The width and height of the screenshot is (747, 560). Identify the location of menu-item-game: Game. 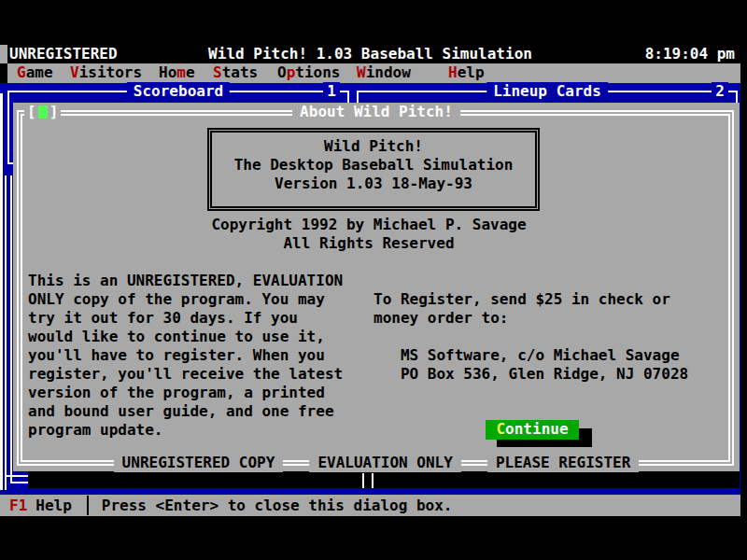
(35, 73).